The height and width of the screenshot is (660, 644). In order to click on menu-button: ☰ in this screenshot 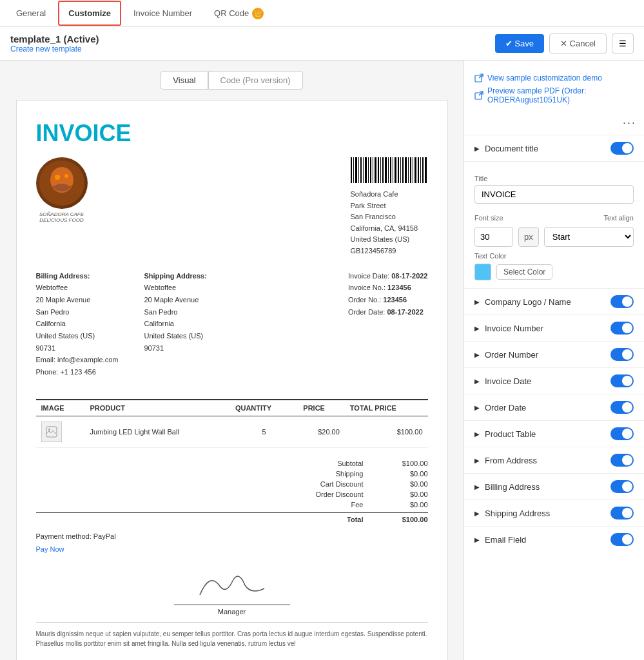, I will do `click(623, 44)`.